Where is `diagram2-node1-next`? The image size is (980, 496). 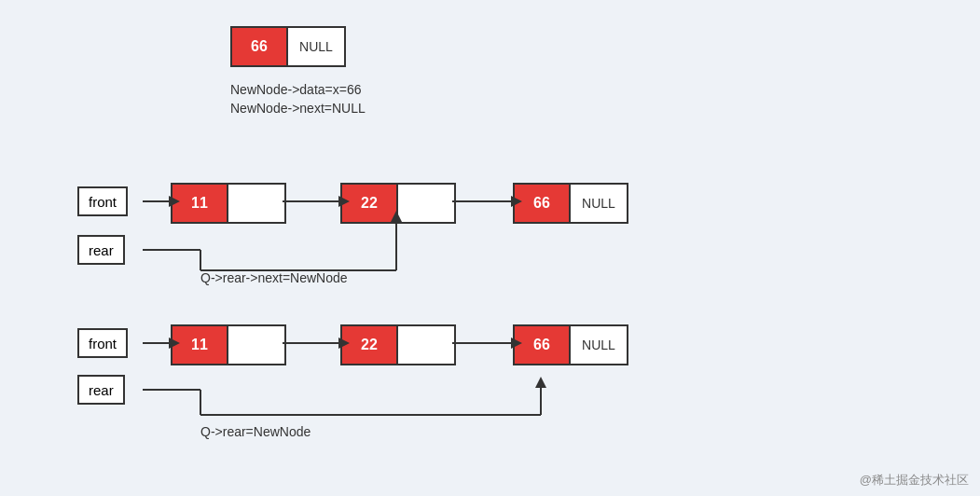
diagram2-node1-next is located at coordinates (256, 345).